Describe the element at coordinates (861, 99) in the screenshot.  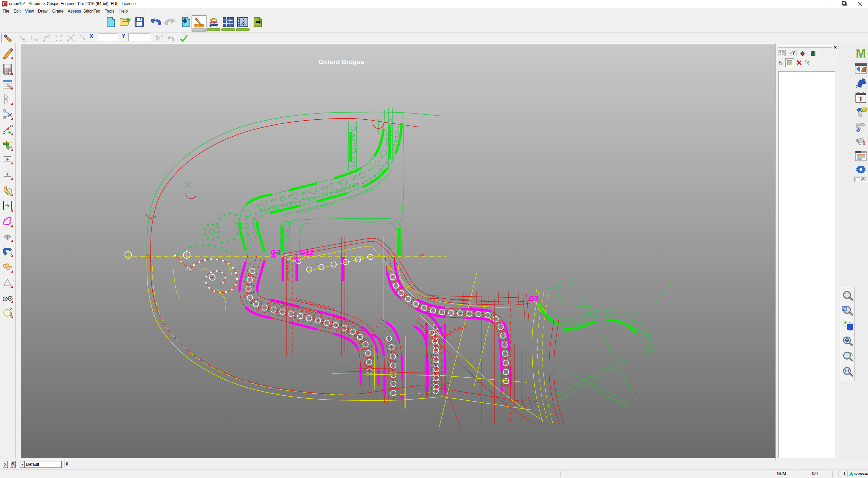
I see `svg-text: T` at that location.